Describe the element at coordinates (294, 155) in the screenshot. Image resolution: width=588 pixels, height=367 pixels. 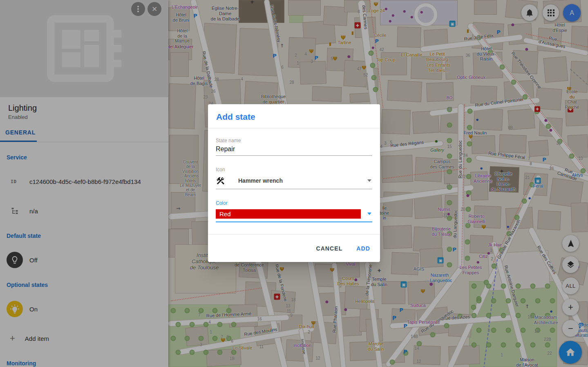
I see `state-name-underline` at that location.